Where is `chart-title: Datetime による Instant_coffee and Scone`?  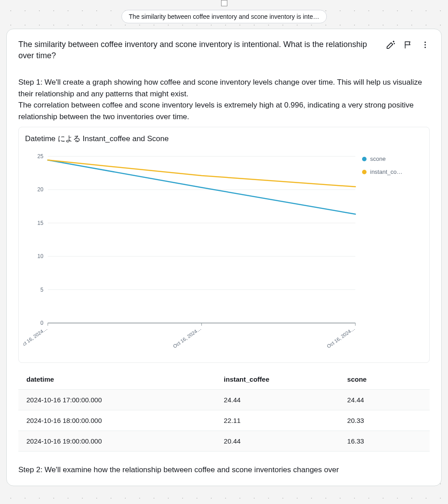
chart-title: Datetime による Instant_coffee and Scone is located at coordinates (225, 139).